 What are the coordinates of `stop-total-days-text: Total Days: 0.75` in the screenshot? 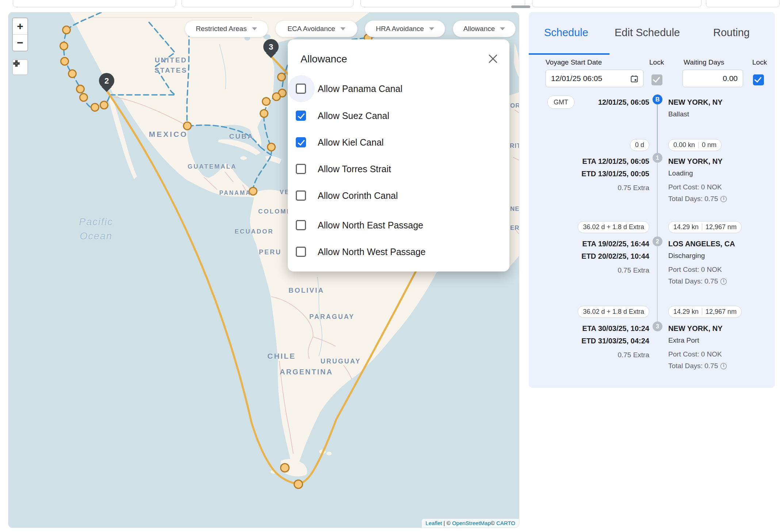 It's located at (693, 281).